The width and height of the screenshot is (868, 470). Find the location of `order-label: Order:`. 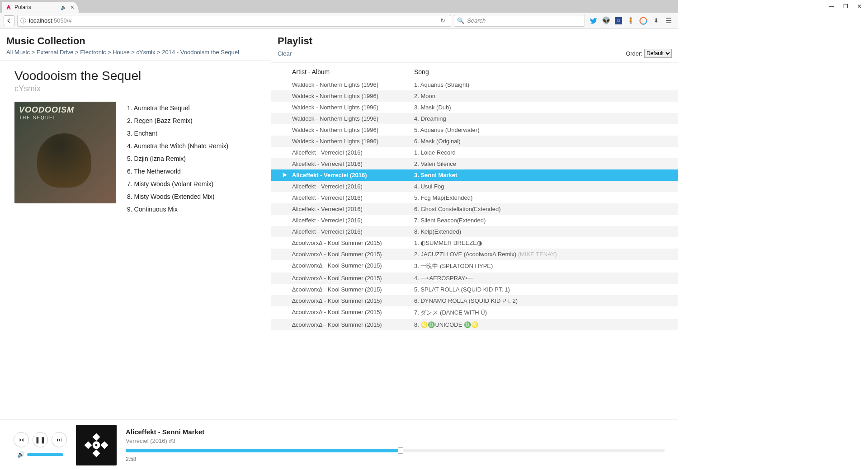

order-label: Order: is located at coordinates (634, 53).